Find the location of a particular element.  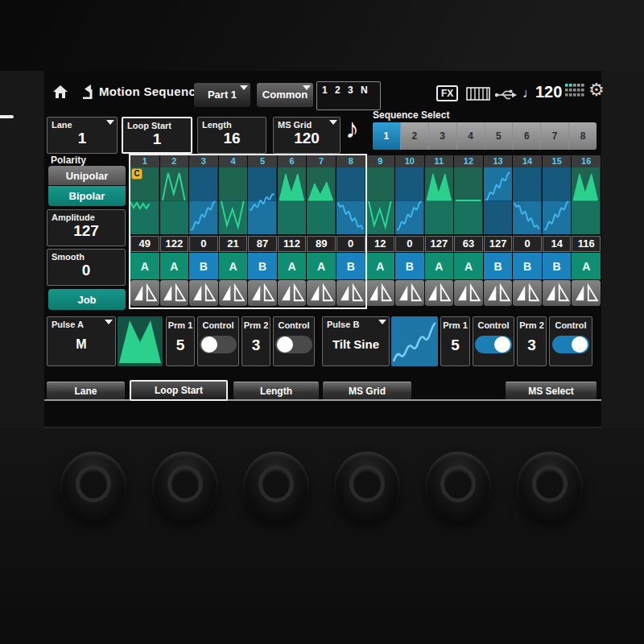

tempo-display: ♩120 is located at coordinates (543, 92).